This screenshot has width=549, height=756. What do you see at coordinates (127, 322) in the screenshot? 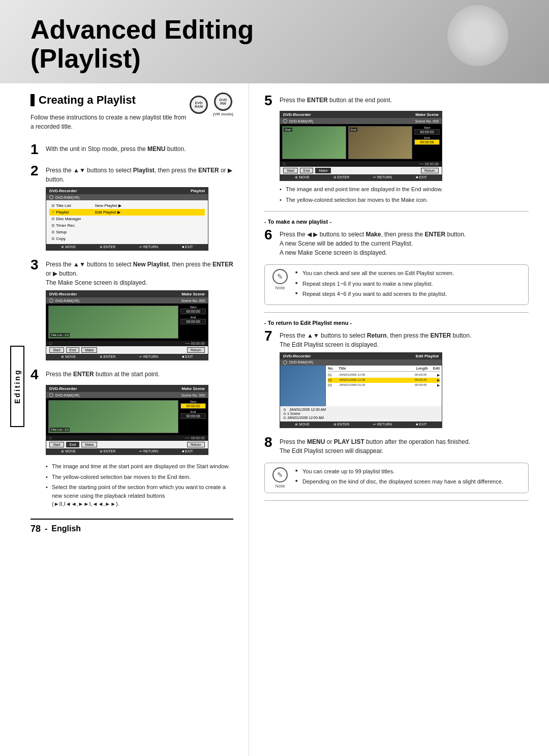
I see `mss3-content: Title List : 1/1 Start 00:00:00 End 00:0…` at bounding box center [127, 322].